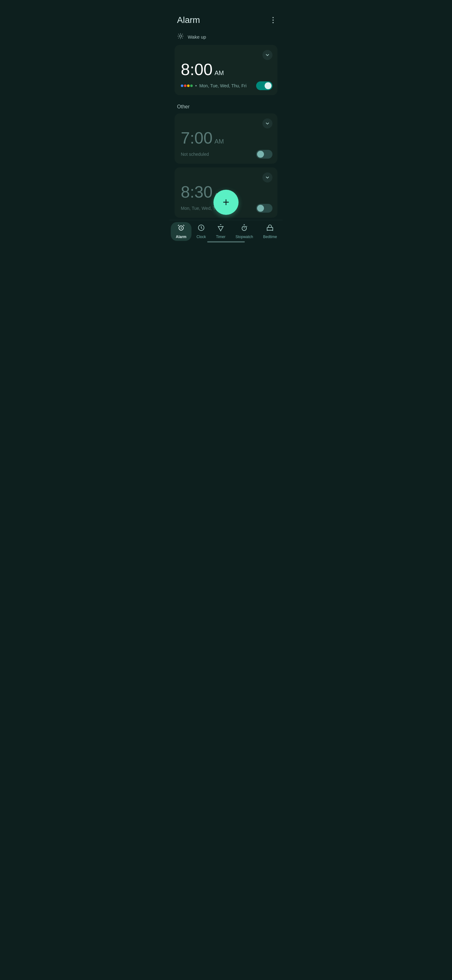 This screenshot has width=452, height=980. Describe the element at coordinates (189, 20) in the screenshot. I see `page-title: Alarm` at that location.